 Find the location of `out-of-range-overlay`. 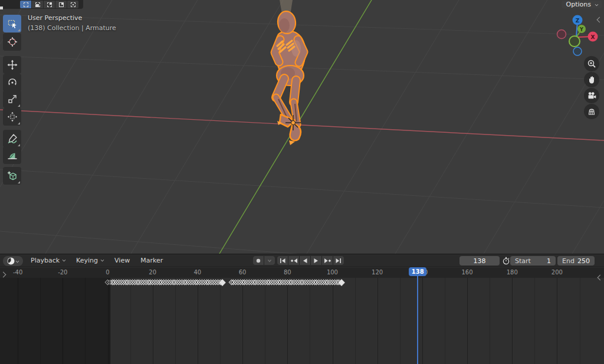

out-of-range-overlay is located at coordinates (55, 321).